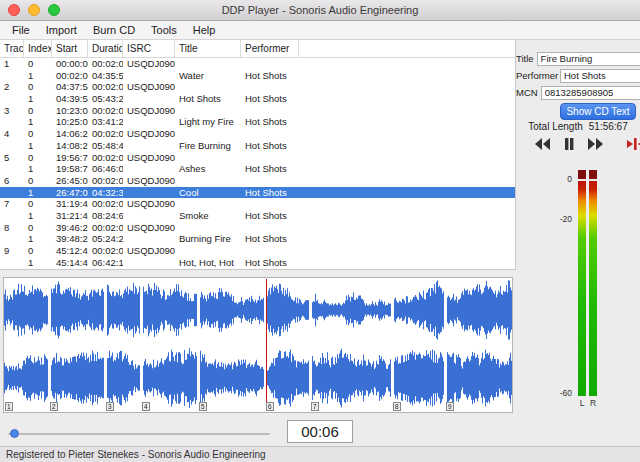  Describe the element at coordinates (149, 251) in the screenshot. I see `table-cell: USQDJ0900009` at that location.